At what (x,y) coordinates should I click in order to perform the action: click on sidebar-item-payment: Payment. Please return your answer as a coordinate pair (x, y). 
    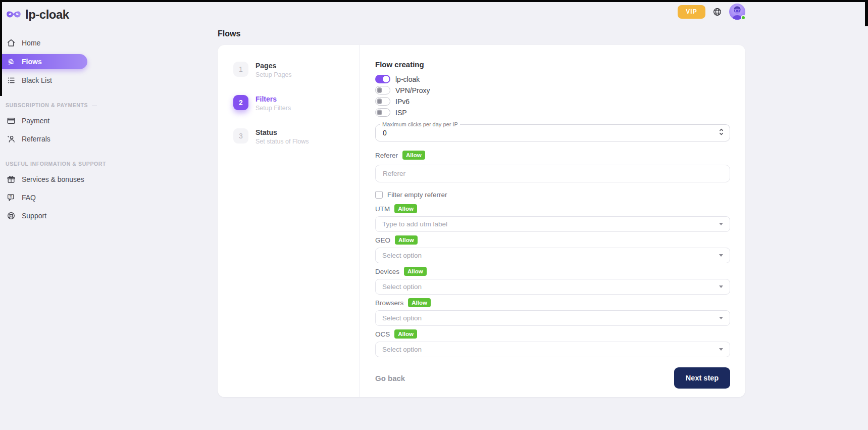
    Looking at the image, I should click on (43, 121).